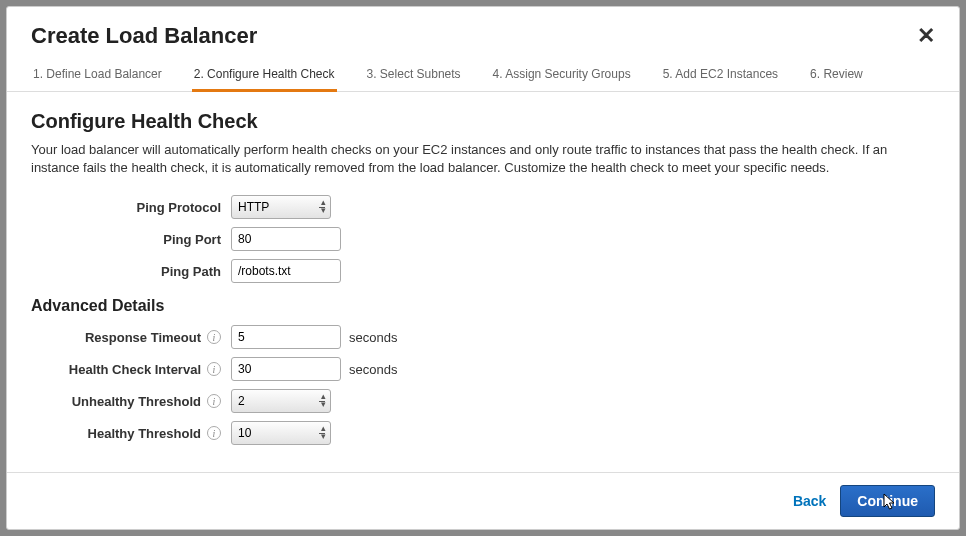 The image size is (966, 536). What do you see at coordinates (836, 76) in the screenshot?
I see `tab-review: 6. Review` at bounding box center [836, 76].